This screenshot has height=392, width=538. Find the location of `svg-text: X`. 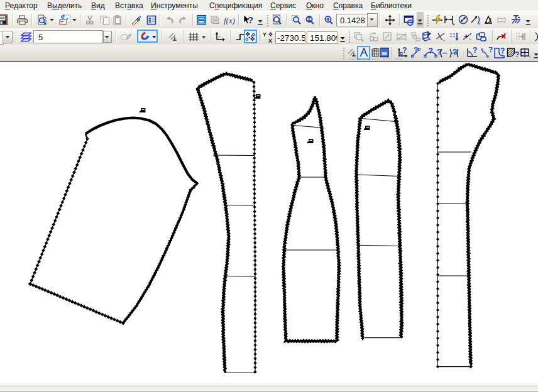

svg-text: X is located at coordinates (270, 41).